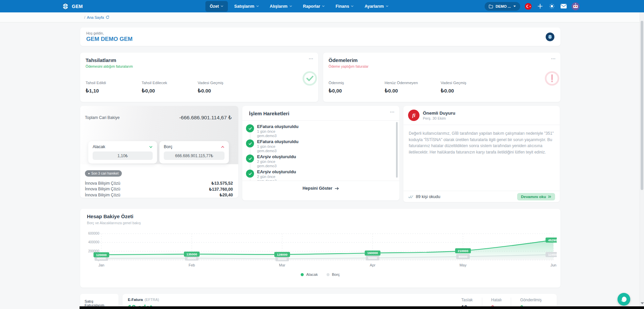  What do you see at coordinates (374, 6) in the screenshot?
I see `menu-label: Ayarlarım` at bounding box center [374, 6].